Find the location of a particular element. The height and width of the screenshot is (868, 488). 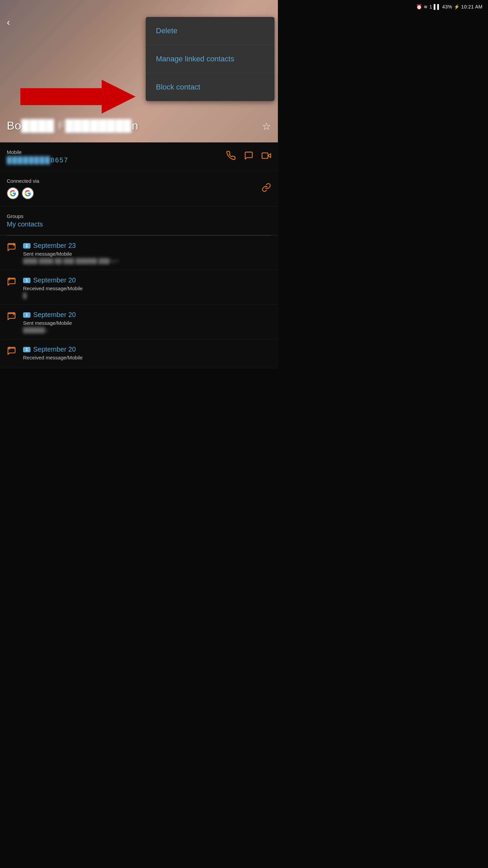

connected-info: Connected via is located at coordinates (23, 189).